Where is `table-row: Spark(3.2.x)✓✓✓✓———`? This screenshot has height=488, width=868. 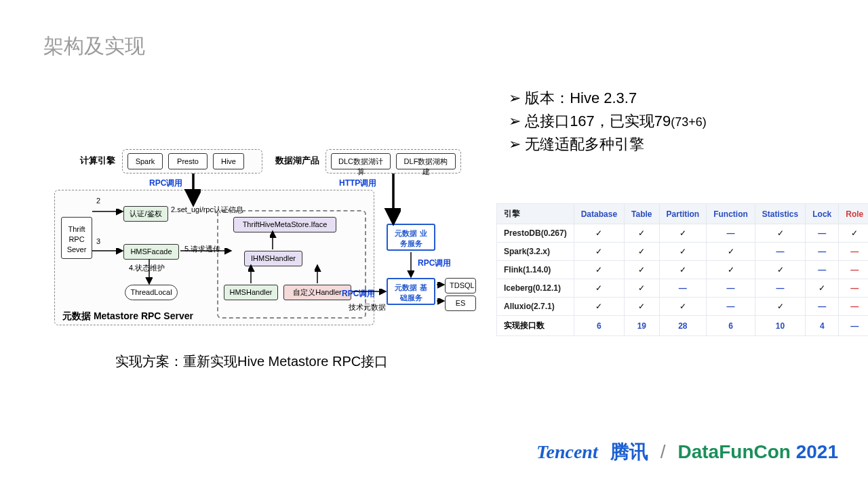
table-row: Spark(3.2.x)✓✓✓✓——— is located at coordinates (683, 252).